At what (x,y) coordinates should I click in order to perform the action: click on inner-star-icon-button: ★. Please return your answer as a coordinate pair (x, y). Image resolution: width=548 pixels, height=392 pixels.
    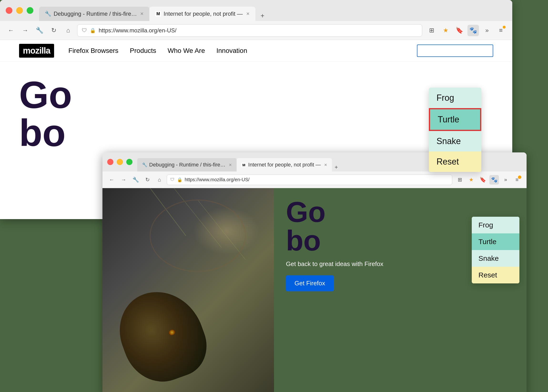
    Looking at the image, I should click on (471, 180).